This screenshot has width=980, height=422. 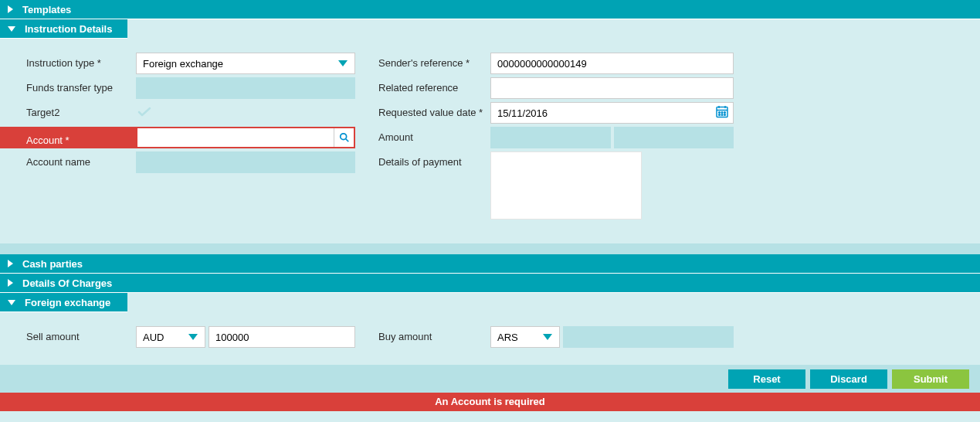 I want to click on label-sell-amount: Sell amount, so click(x=68, y=334).